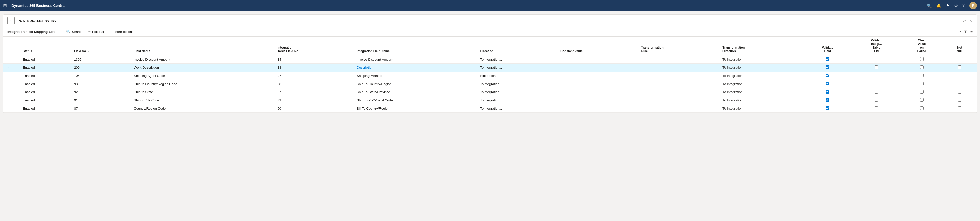  I want to click on table-row: Enabled92Ship-to State37Ship To State/Pr…, so click(490, 92).